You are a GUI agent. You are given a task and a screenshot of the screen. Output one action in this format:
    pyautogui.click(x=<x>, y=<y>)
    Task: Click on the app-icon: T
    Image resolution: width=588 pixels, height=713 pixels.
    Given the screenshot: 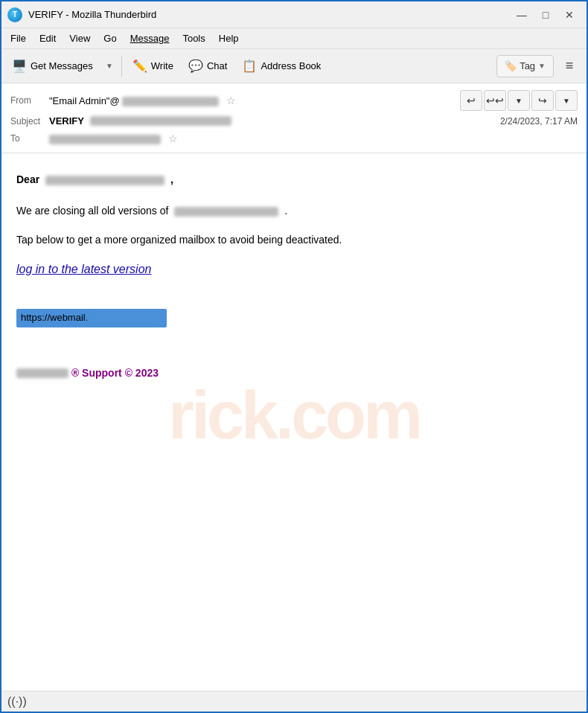 What is the action you would take?
    pyautogui.click(x=15, y=15)
    